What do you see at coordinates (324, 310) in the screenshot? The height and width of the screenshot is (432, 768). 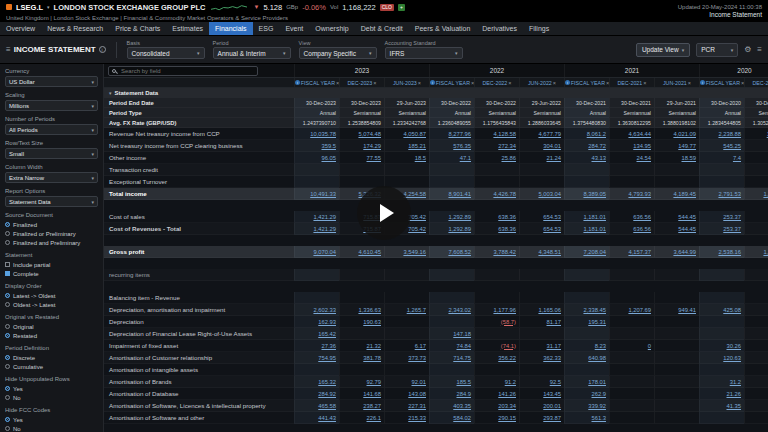 I see `cell-value: 2,602.33` at bounding box center [324, 310].